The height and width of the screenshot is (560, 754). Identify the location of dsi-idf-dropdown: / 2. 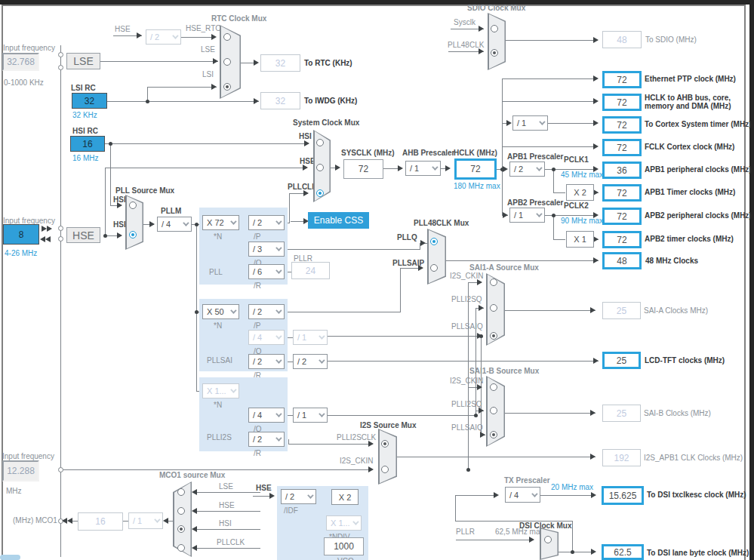
(299, 497).